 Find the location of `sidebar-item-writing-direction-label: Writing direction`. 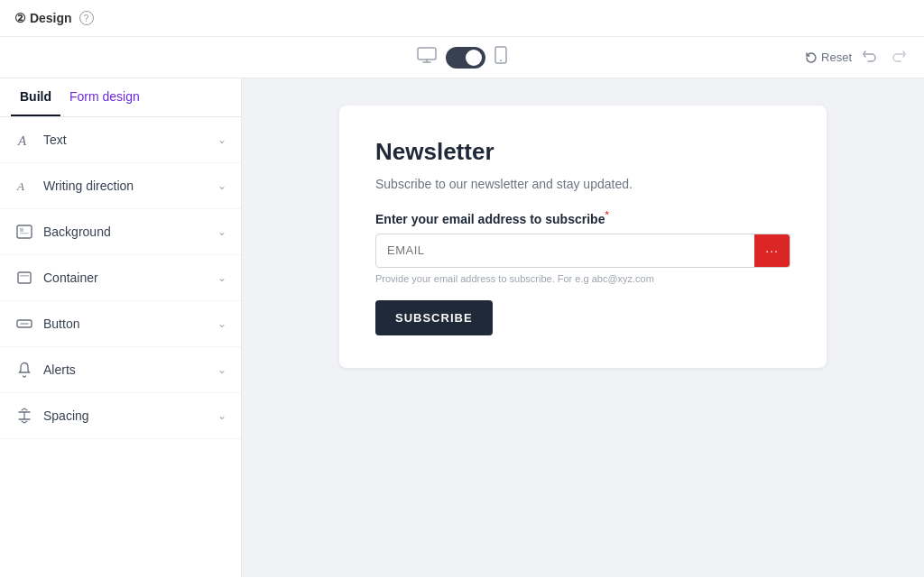

sidebar-item-writing-direction-label: Writing direction is located at coordinates (88, 186).